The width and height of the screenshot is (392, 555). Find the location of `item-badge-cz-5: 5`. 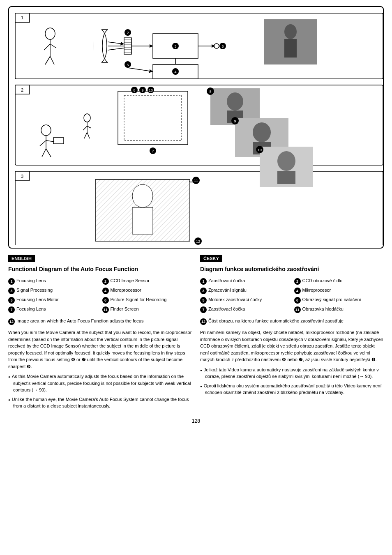

item-badge-cz-5: 5 is located at coordinates (203, 300).